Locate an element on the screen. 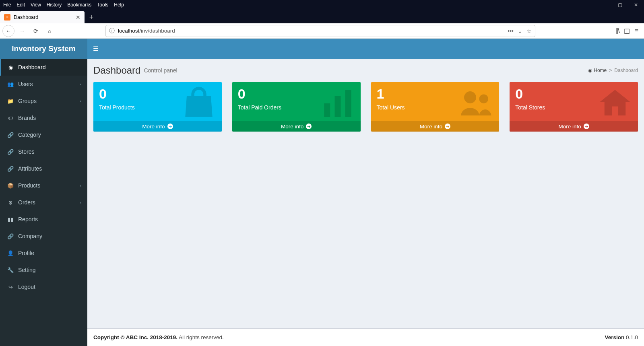 The image size is (644, 346). company-icon: 🔗 is located at coordinates (10, 237).